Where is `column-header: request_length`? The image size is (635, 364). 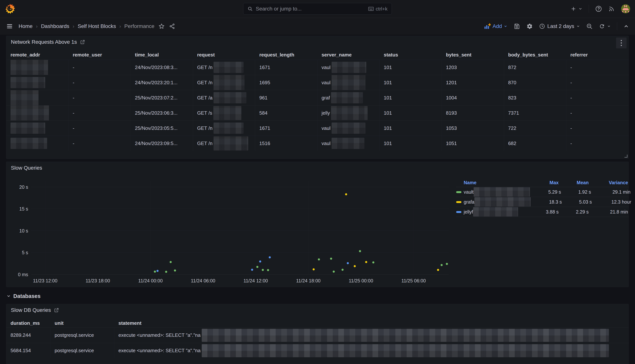
column-header: request_length is located at coordinates (286, 55).